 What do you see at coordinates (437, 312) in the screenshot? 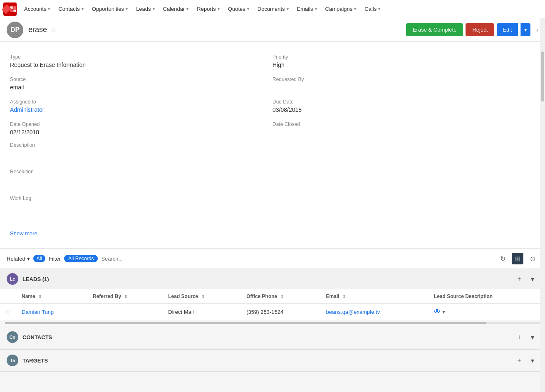
I see `row-view-icon: 👁` at bounding box center [437, 312].